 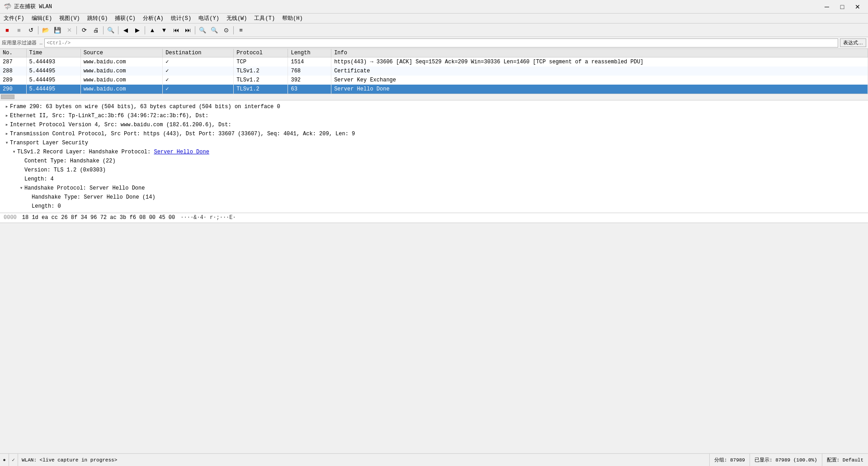 I want to click on close-button: ✕, so click(x=858, y=7).